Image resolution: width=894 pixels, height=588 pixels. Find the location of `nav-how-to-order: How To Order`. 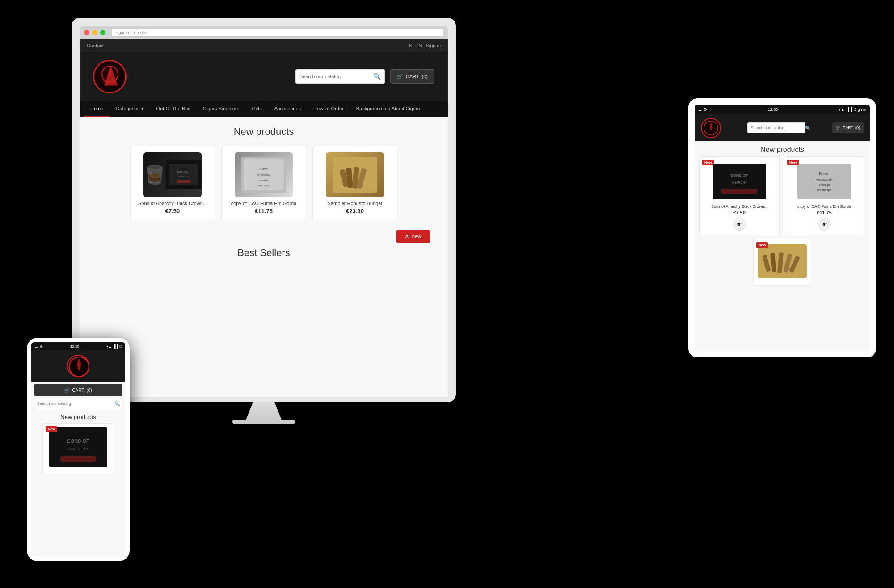

nav-how-to-order: How To Order is located at coordinates (329, 109).